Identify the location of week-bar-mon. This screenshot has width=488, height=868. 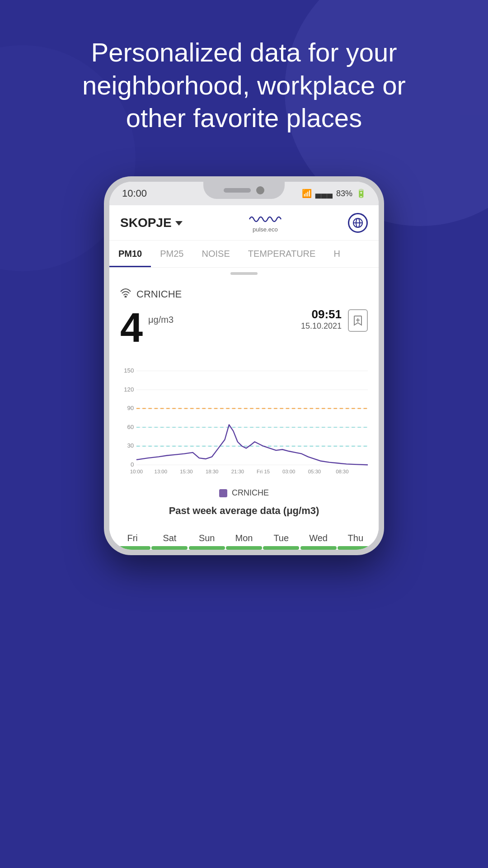
(244, 548).